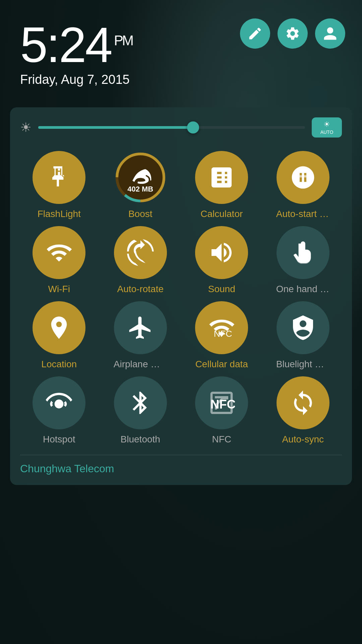 Image resolution: width=362 pixels, height=644 pixels. I want to click on cellular-label: Cellular data, so click(222, 364).